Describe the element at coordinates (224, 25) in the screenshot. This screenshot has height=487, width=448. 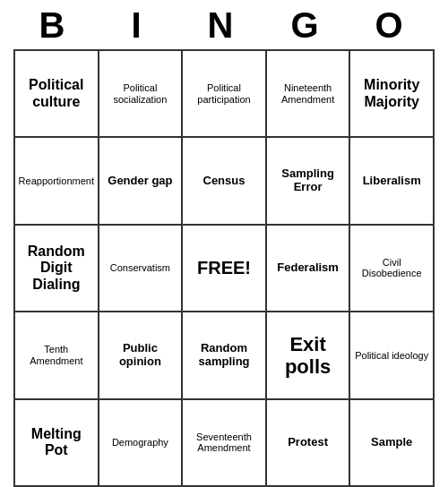
I see `title-letter: N` at that location.